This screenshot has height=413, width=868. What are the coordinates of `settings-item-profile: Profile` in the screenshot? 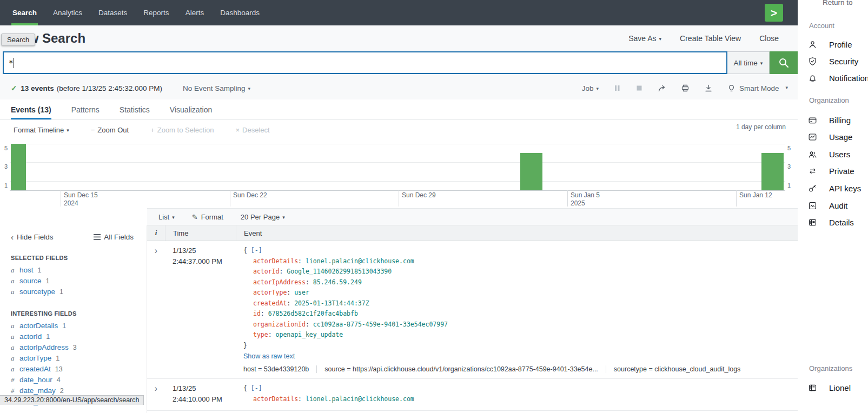 It's located at (830, 44).